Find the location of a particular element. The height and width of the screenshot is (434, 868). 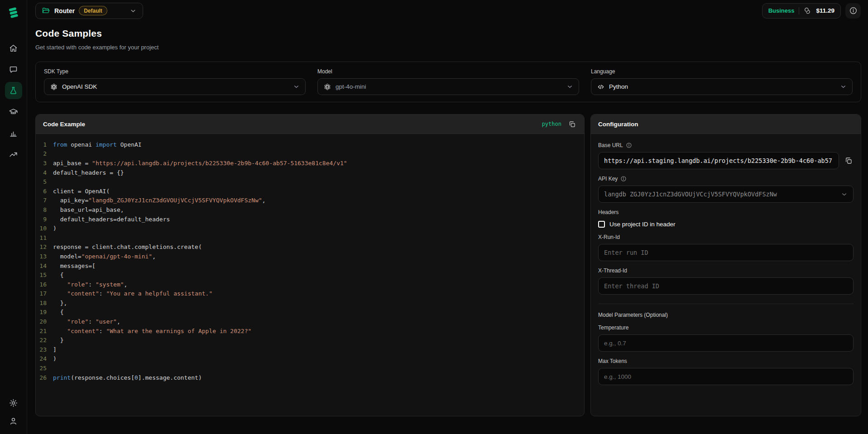

api-key-label: API Key is located at coordinates (608, 179).